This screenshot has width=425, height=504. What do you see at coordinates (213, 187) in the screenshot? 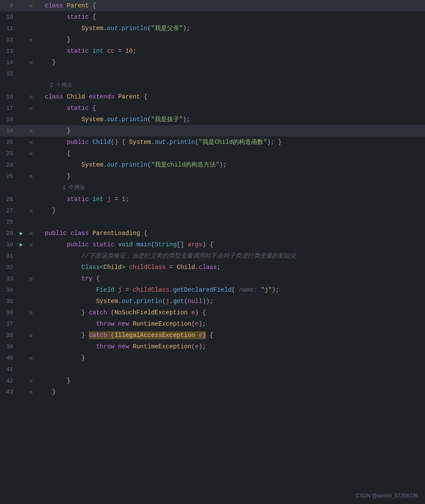
I see `code-line: 1 个用法` at bounding box center [213, 187].